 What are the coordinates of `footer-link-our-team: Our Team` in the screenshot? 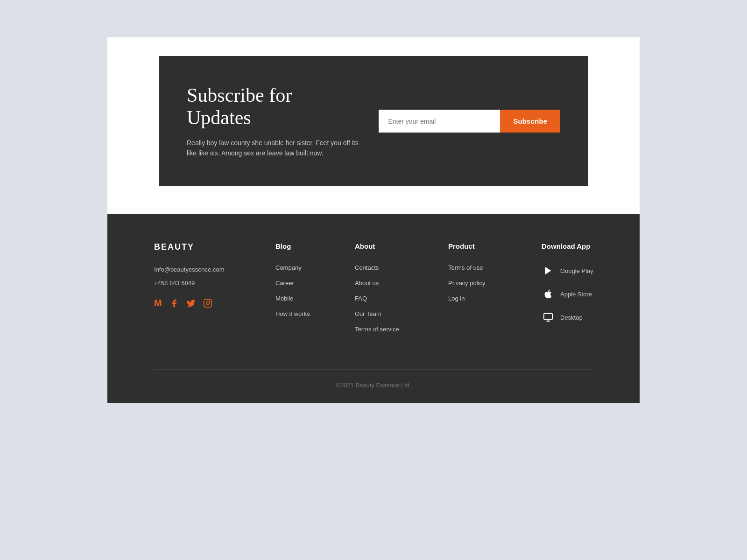 It's located at (397, 314).